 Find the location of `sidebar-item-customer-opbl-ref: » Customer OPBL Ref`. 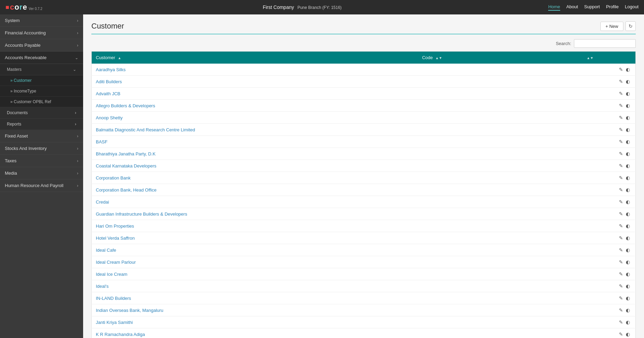

sidebar-item-customer-opbl-ref: » Customer OPBL Ref is located at coordinates (42, 102).